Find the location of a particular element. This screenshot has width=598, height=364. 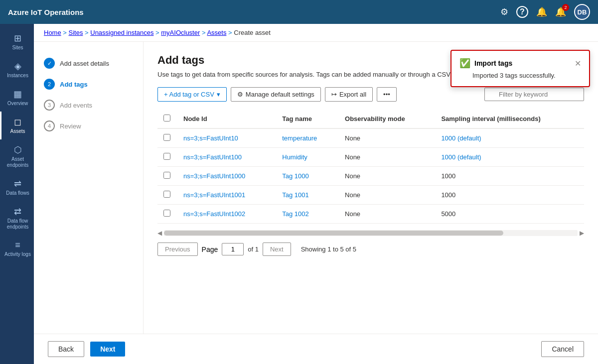

pagination: Previous Page of 1 Next Showing 1 to 5 o… is located at coordinates (371, 249).